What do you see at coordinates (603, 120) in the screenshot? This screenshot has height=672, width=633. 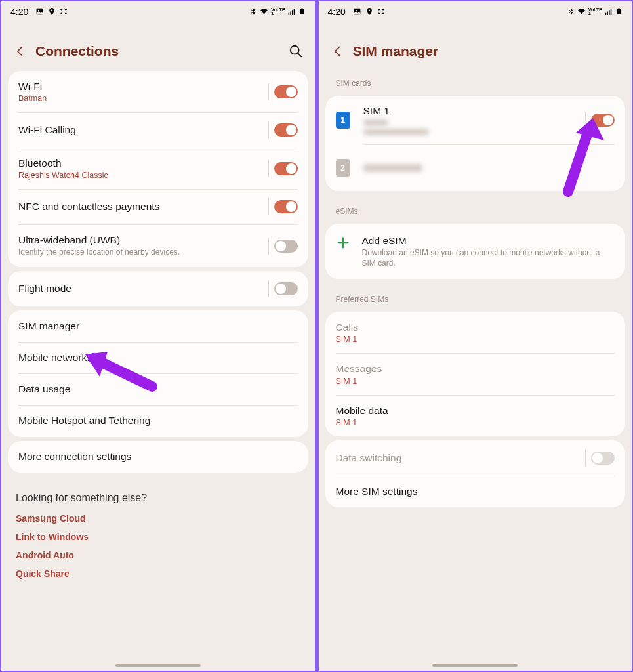 I see `toggle-sim1` at bounding box center [603, 120].